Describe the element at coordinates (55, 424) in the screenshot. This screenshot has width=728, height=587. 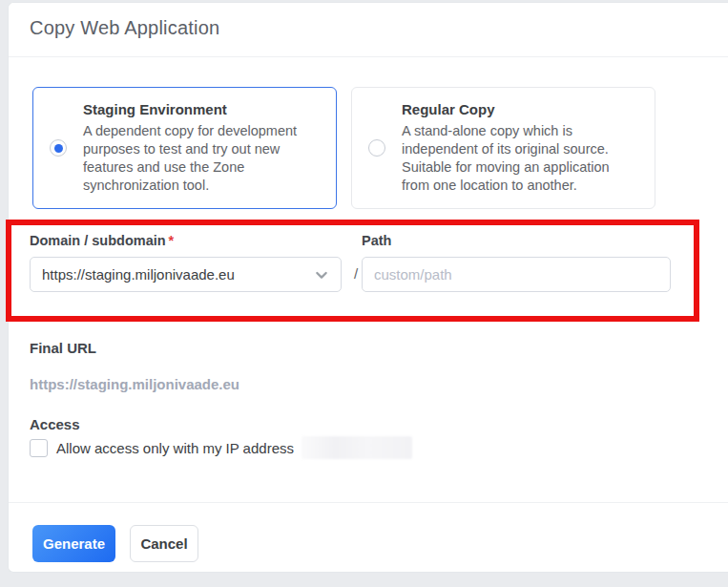
I see `access-label: Access` at that location.